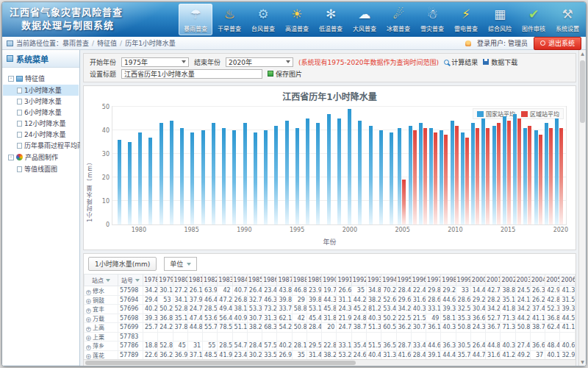 The height and width of the screenshot is (368, 588). What do you see at coordinates (181, 263) in the screenshot?
I see `unit-select: 单位` at bounding box center [181, 263].